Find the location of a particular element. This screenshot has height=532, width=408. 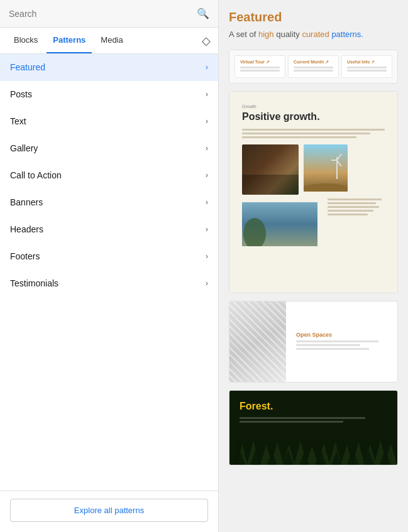

nav-item-label: Headers is located at coordinates (26, 229).